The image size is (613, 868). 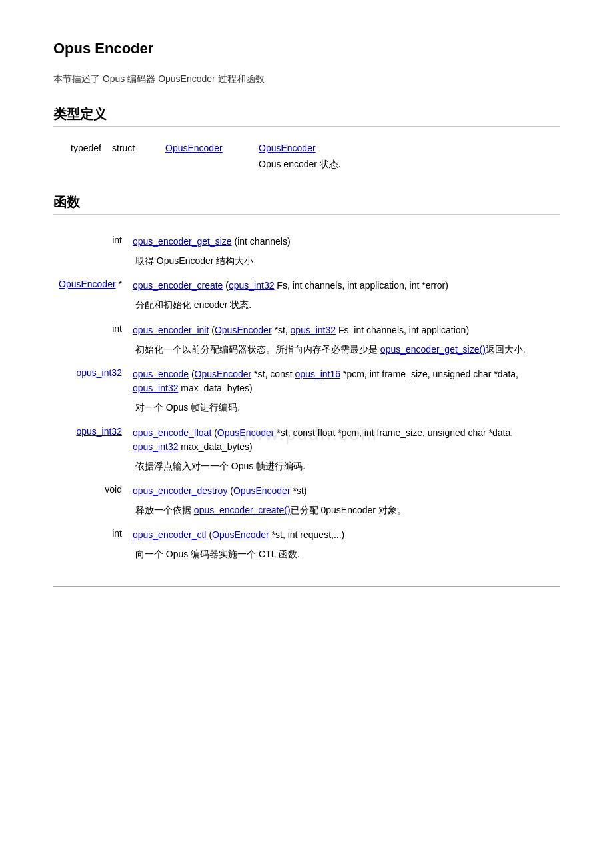 What do you see at coordinates (92, 240) in the screenshot?
I see `return-type-int: int` at bounding box center [92, 240].